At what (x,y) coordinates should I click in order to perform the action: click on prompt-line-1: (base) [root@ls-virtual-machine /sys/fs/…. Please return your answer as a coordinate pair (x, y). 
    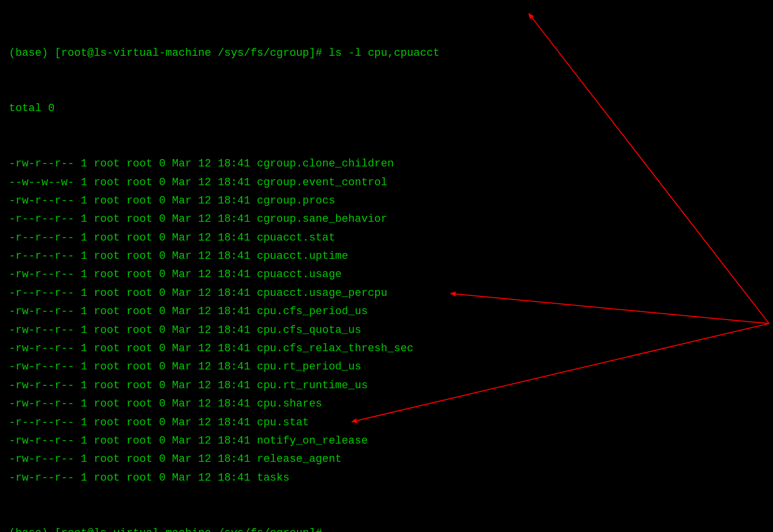
    Looking at the image, I should click on (386, 53).